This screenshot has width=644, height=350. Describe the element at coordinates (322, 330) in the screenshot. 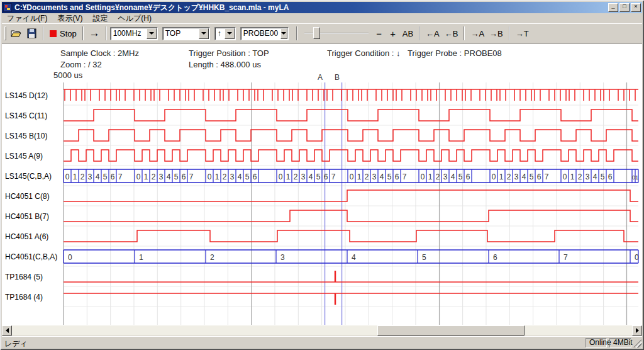

I see `horizontal-scrollbar` at that location.